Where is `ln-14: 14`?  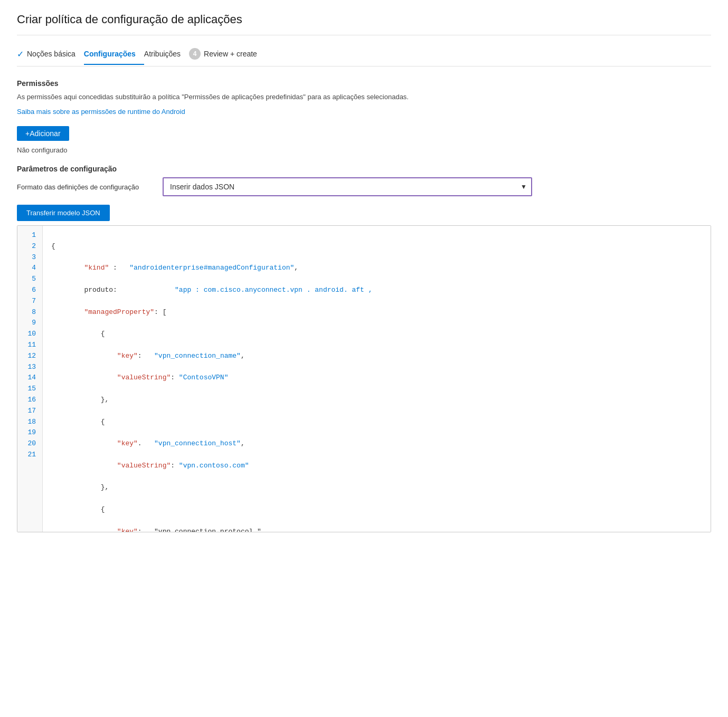 ln-14: 14 is located at coordinates (30, 378).